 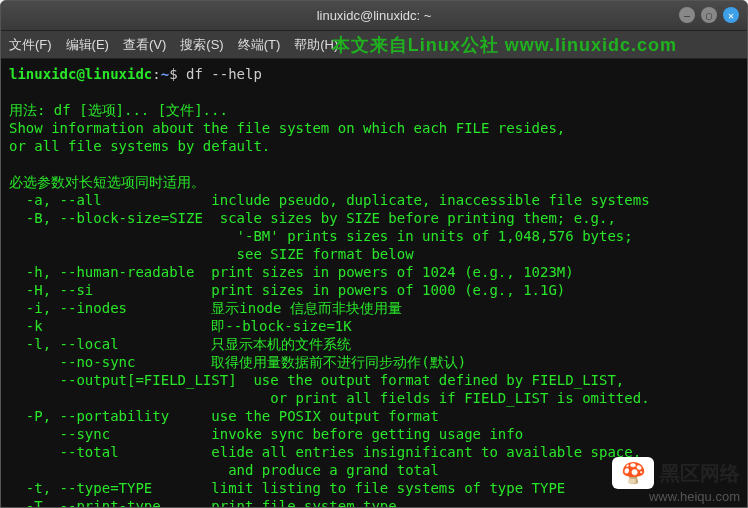 I want to click on window-title: linuxidc@linuxidc: ~, so click(x=374, y=16).